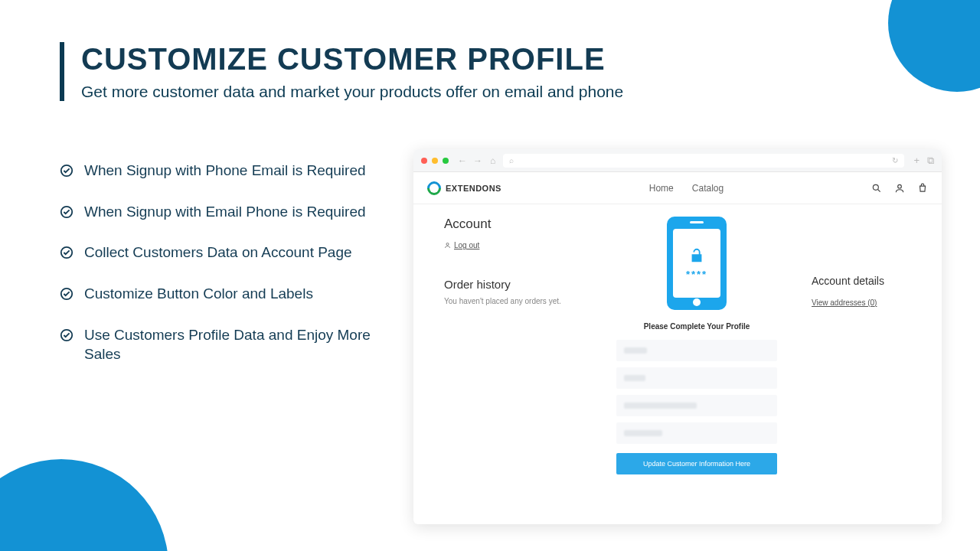 This screenshot has height=551, width=980. I want to click on copy-icon: ⧉, so click(931, 161).